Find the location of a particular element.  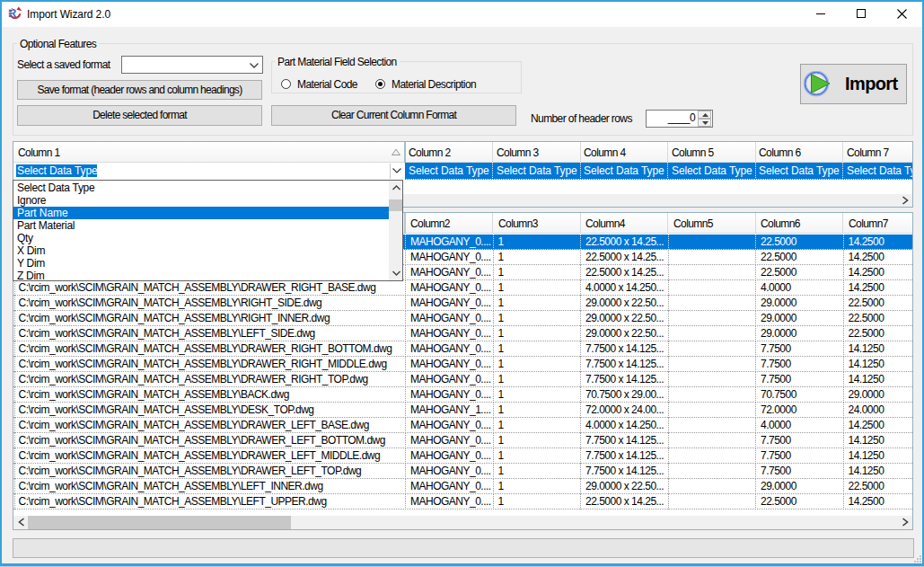

svg-text: R is located at coordinates (13, 13).